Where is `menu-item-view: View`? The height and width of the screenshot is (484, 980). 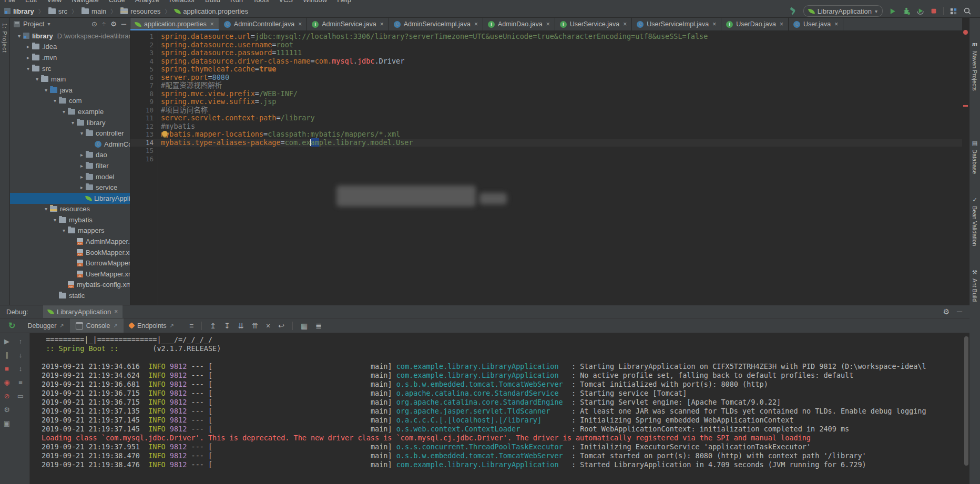
menu-item-view: View is located at coordinates (54, 2).